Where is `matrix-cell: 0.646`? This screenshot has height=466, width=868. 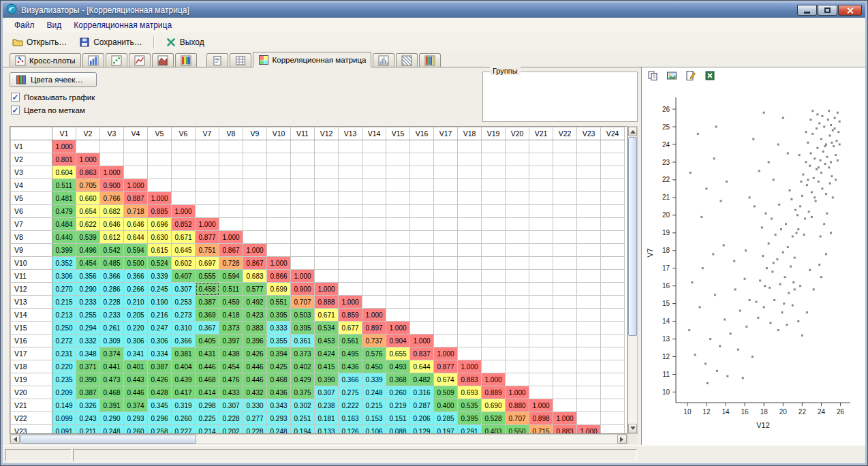
matrix-cell: 0.646 is located at coordinates (136, 225).